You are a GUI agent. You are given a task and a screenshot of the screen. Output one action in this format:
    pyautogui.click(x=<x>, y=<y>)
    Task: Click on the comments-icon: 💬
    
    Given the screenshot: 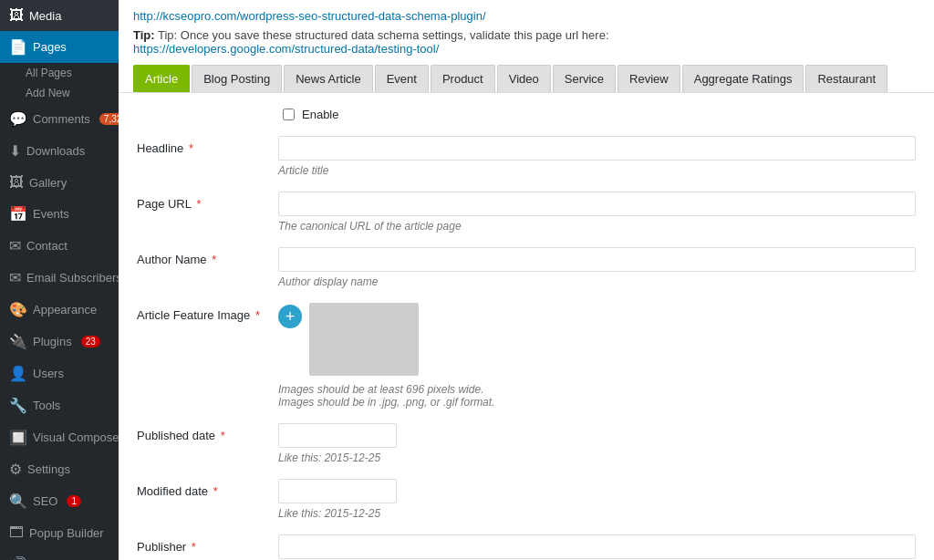 What is the action you would take?
    pyautogui.click(x=18, y=119)
    